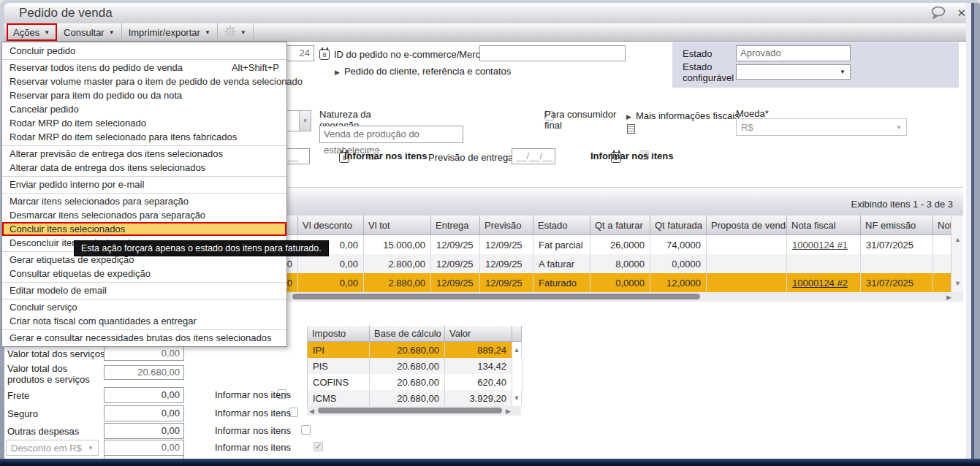 The width and height of the screenshot is (980, 466). Describe the element at coordinates (683, 115) in the screenshot. I see `mais-info-fiscais-toggle: Mais informações fiscais` at that location.